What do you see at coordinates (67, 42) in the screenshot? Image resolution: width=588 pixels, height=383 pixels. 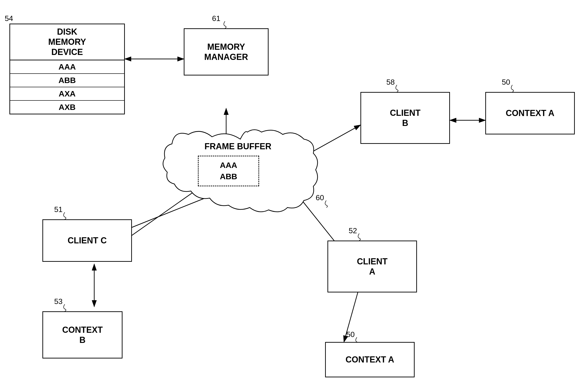 I see `disk-memory-header: DISKMEMORYDEVICE` at bounding box center [67, 42].